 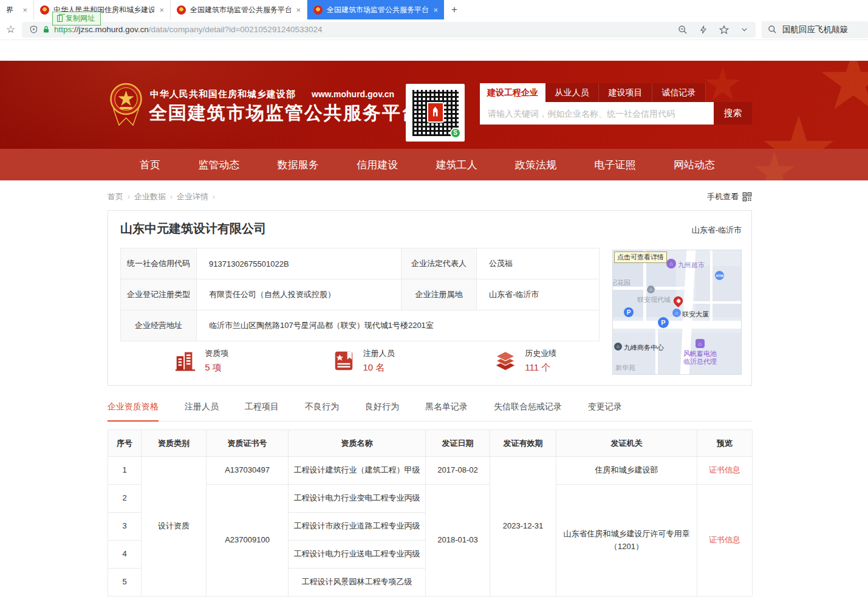 What do you see at coordinates (724, 30) in the screenshot?
I see `favorite-star-icon` at bounding box center [724, 30].